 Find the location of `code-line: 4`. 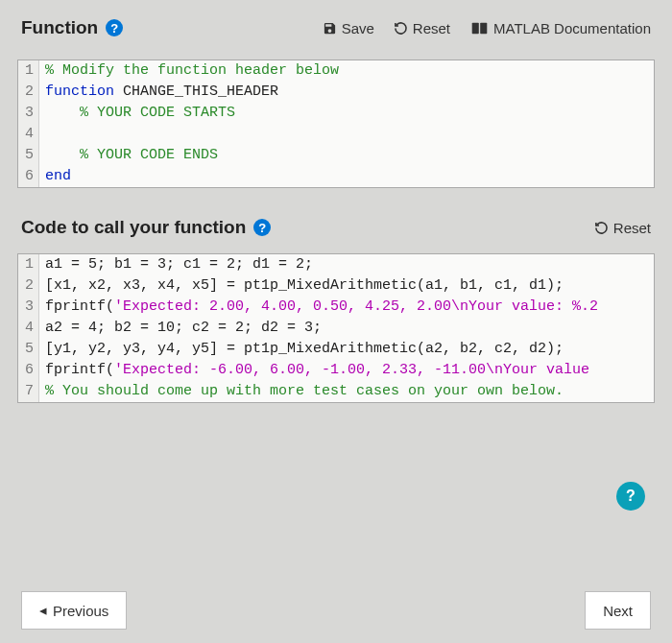

code-line: 4 is located at coordinates (336, 134).